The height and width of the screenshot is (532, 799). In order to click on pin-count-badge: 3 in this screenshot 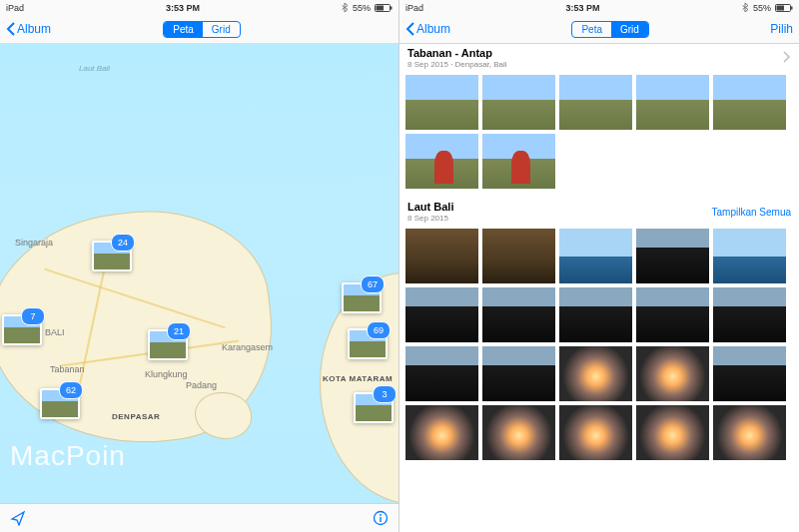, I will do `click(385, 394)`.